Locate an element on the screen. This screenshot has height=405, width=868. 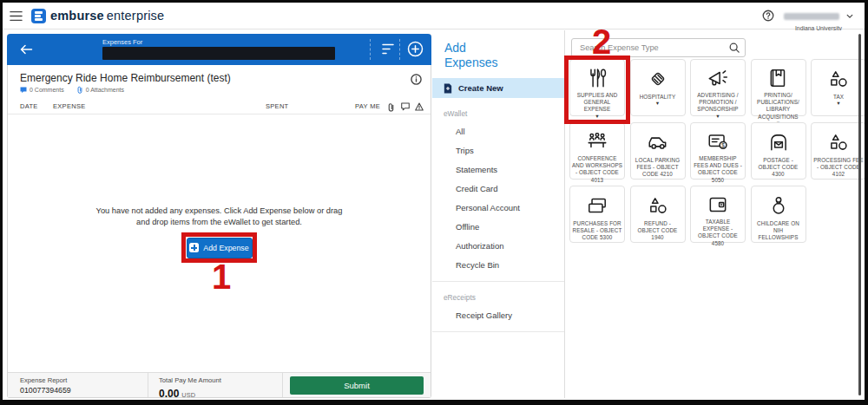
hamburger-menu-icon is located at coordinates (16, 16).